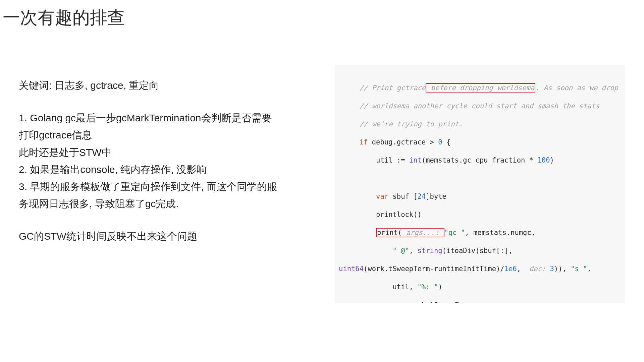 The image size is (644, 362). Describe the element at coordinates (166, 170) in the screenshot. I see `point-2: 2. 如果是输出console, 纯内存操作, 没影响` at that location.